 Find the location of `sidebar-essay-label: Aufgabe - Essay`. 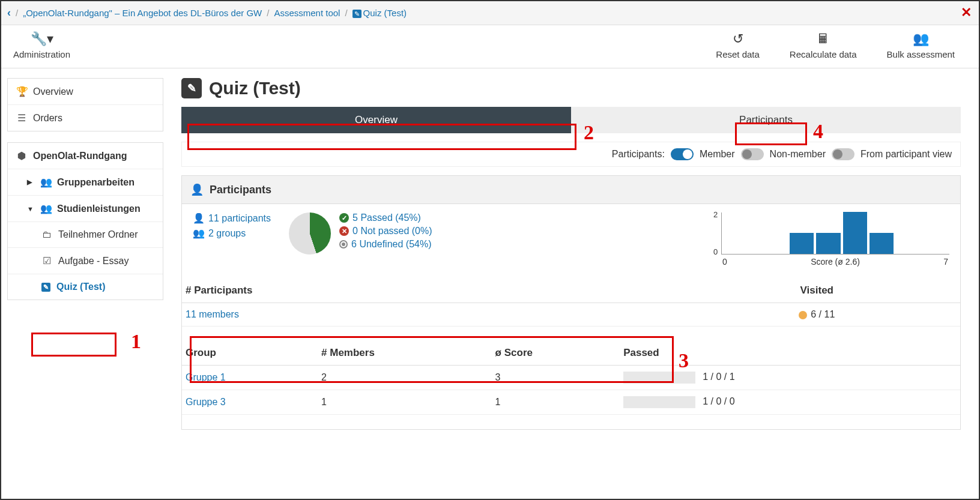

sidebar-essay-label: Aufgabe - Essay is located at coordinates (94, 261).